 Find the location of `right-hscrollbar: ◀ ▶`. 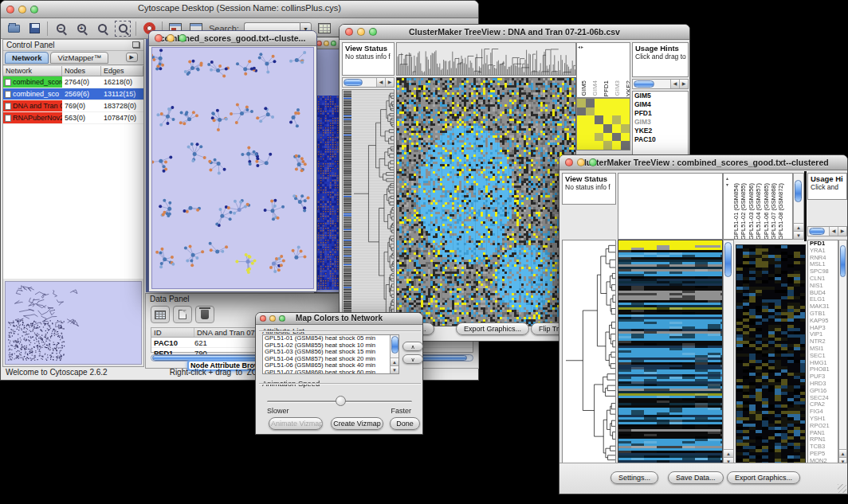

right-hscrollbar: ◀ ▶ is located at coordinates (660, 84).